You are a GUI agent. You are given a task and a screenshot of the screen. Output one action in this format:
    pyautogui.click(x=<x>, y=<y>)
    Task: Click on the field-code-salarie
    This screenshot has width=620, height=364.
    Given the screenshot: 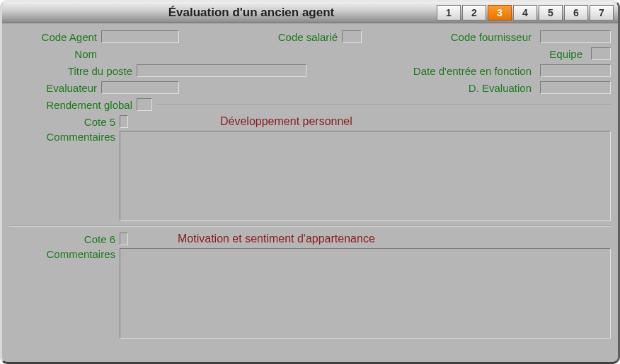 What is the action you would take?
    pyautogui.click(x=352, y=37)
    